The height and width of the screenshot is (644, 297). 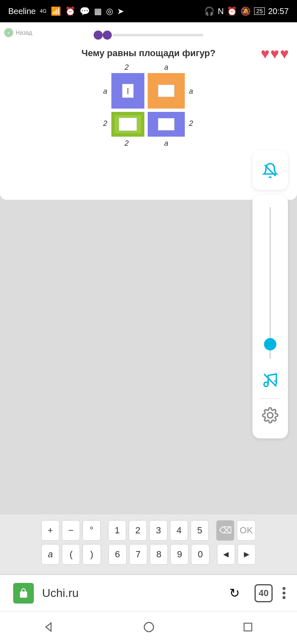 I want to click on instagram-icon: ◎, so click(x=110, y=11).